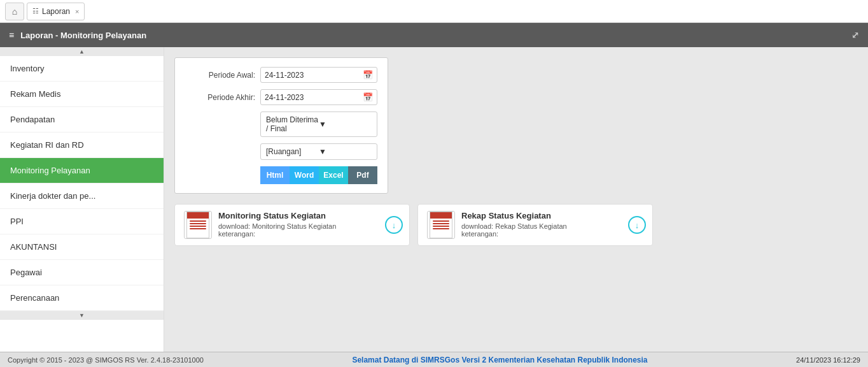 The image size is (868, 367). Describe the element at coordinates (312, 75) in the screenshot. I see `periode-awal-input` at that location.